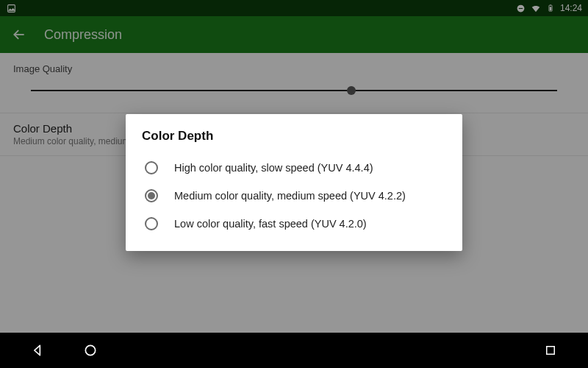 This screenshot has height=368, width=588. Describe the element at coordinates (273, 168) in the screenshot. I see `radio-label: High color quality, slow speed (YUV 4.4.…` at that location.